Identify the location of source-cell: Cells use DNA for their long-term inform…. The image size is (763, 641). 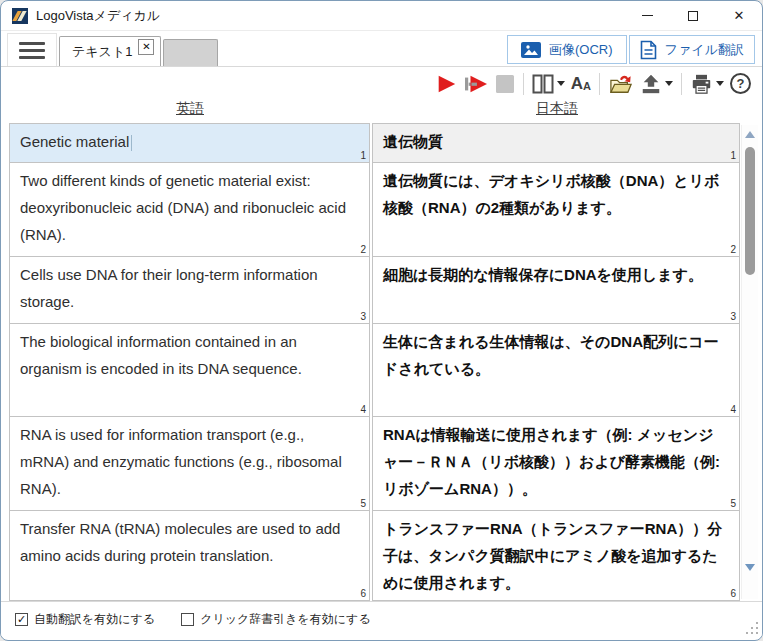
(190, 290).